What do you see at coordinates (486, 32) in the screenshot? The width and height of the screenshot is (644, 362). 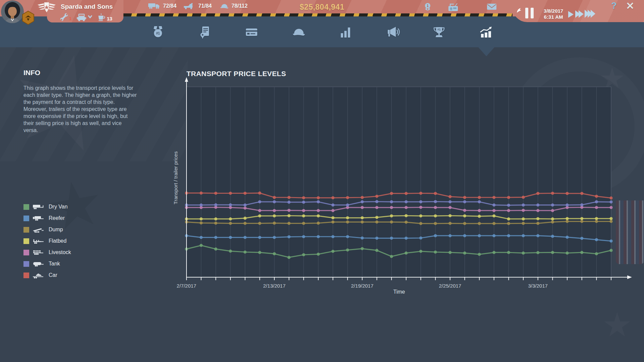 I see `trend-chart-icon` at bounding box center [486, 32].